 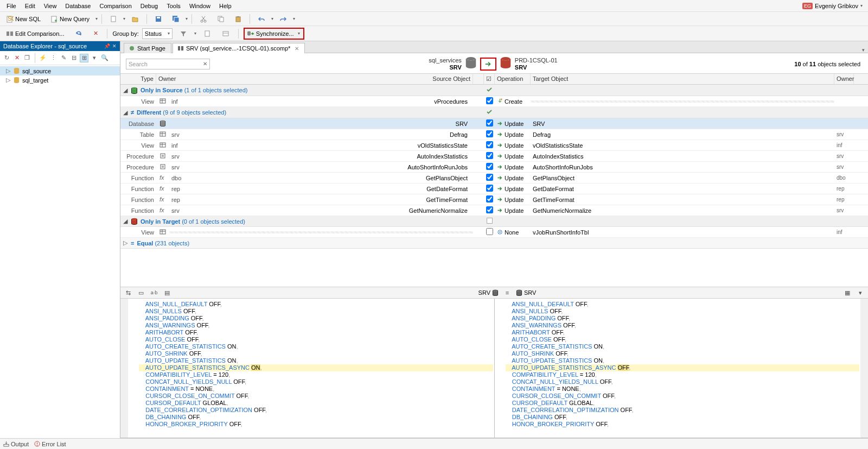 What do you see at coordinates (7, 58) in the screenshot?
I see `explorer-refresh-icon: ↻` at bounding box center [7, 58].